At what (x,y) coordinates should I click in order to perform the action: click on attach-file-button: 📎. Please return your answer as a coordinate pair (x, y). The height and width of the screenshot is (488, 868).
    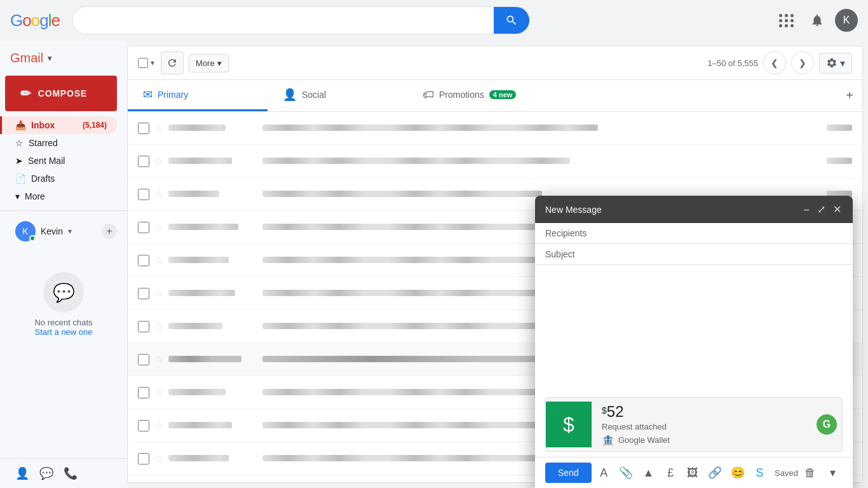
    Looking at the image, I should click on (627, 473).